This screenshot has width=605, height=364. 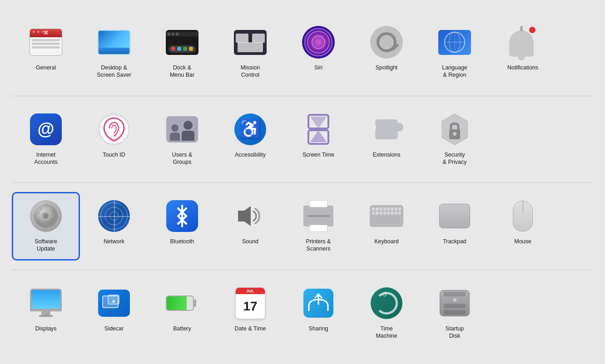 What do you see at coordinates (188, 125) in the screenshot?
I see `large-head` at bounding box center [188, 125].